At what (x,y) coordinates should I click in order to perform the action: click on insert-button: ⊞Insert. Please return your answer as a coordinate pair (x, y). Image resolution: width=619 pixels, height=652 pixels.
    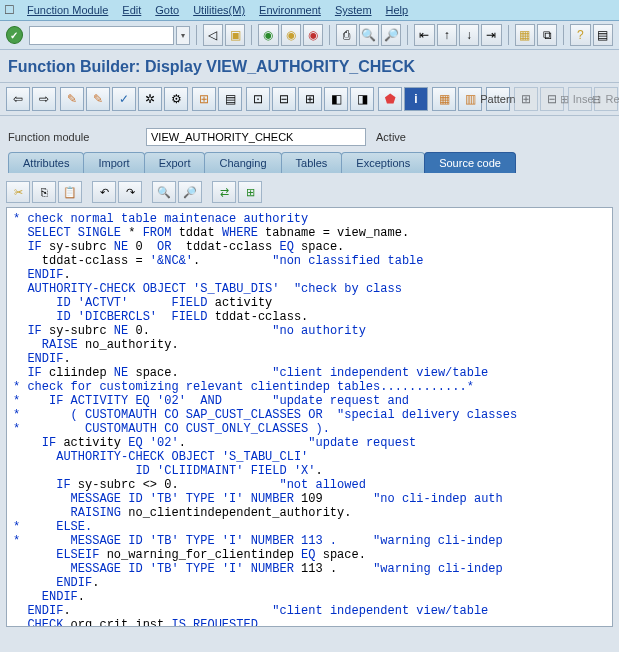
    Looking at the image, I should click on (580, 99).